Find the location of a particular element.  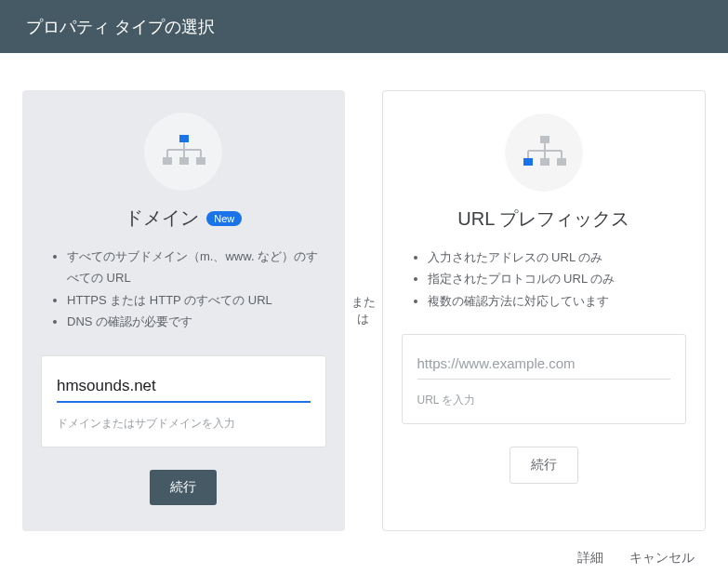

dialog-title: プロパティ タイプの選択 is located at coordinates (121, 27).